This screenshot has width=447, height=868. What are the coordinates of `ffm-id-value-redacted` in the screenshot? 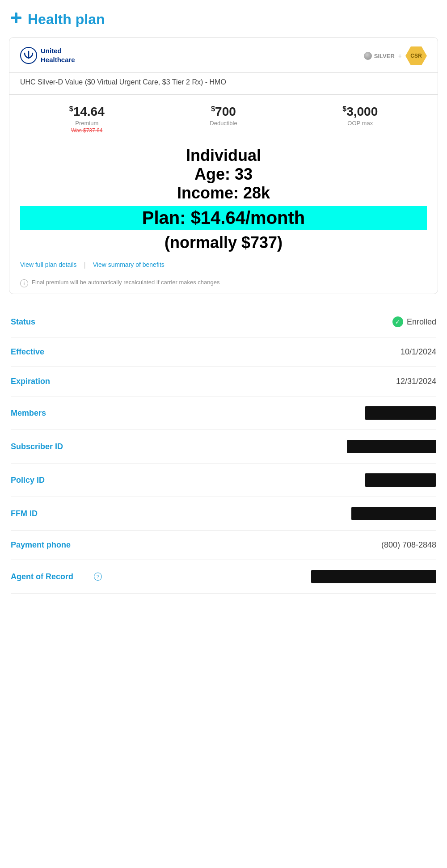 It's located at (394, 514).